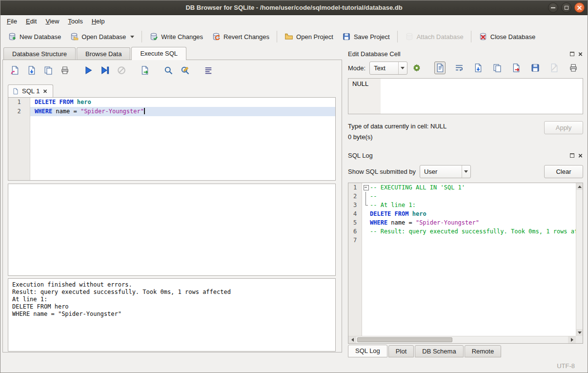 The width and height of the screenshot is (588, 373). I want to click on message-line: Execution finished without errors., so click(172, 285).